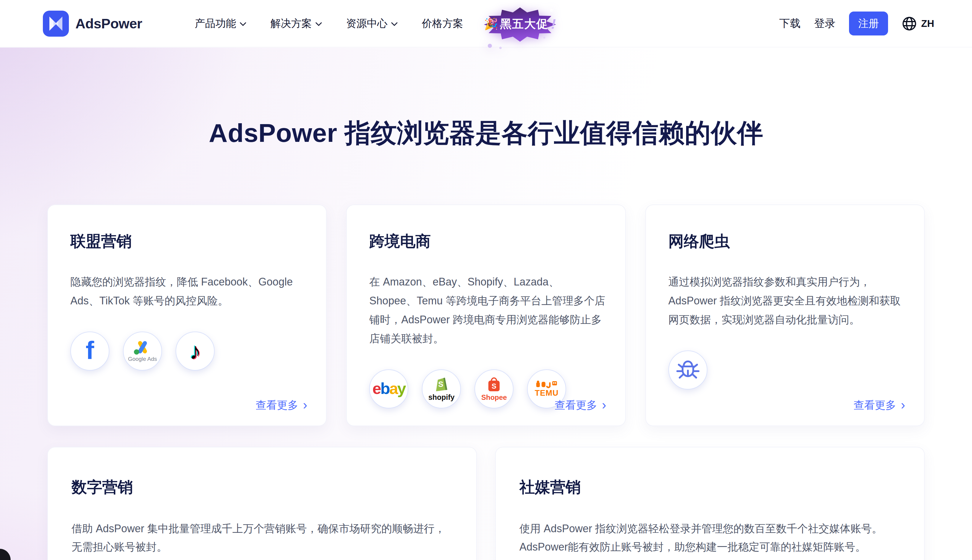  What do you see at coordinates (393, 388) in the screenshot?
I see `ebay-letter: a` at bounding box center [393, 388].